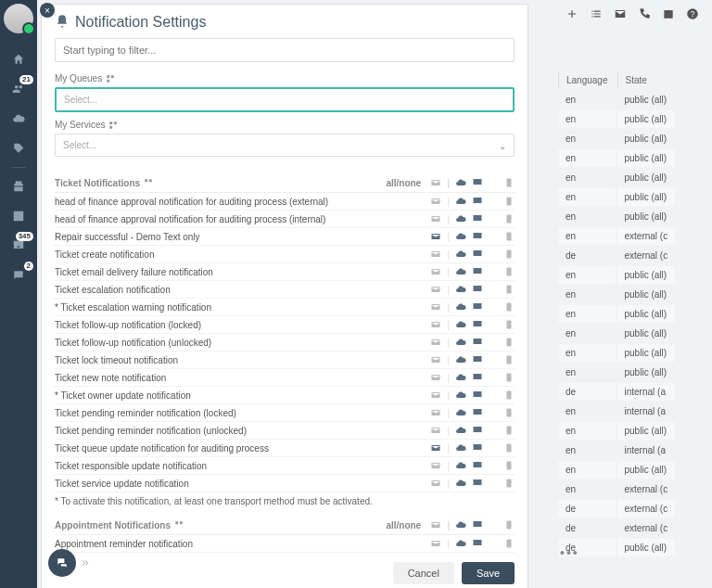  I want to click on inbox-icon: 345, so click(19, 246).